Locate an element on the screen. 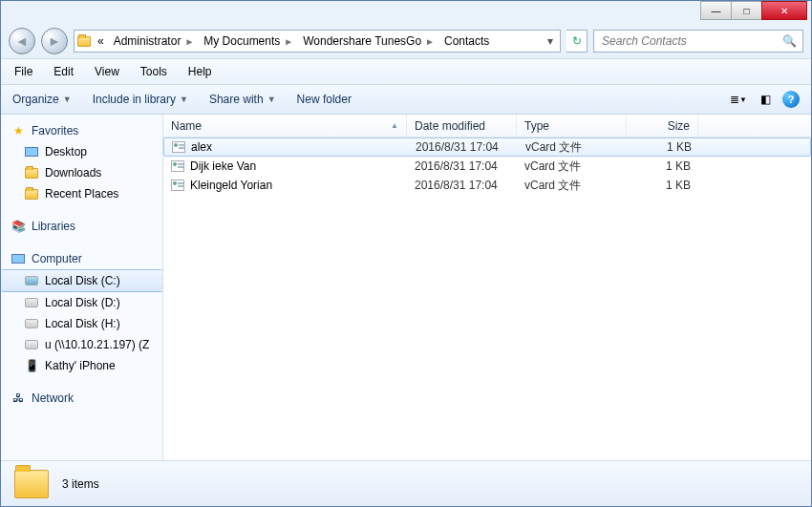 The image size is (812, 507). new-folder-button: New folder is located at coordinates (325, 99).